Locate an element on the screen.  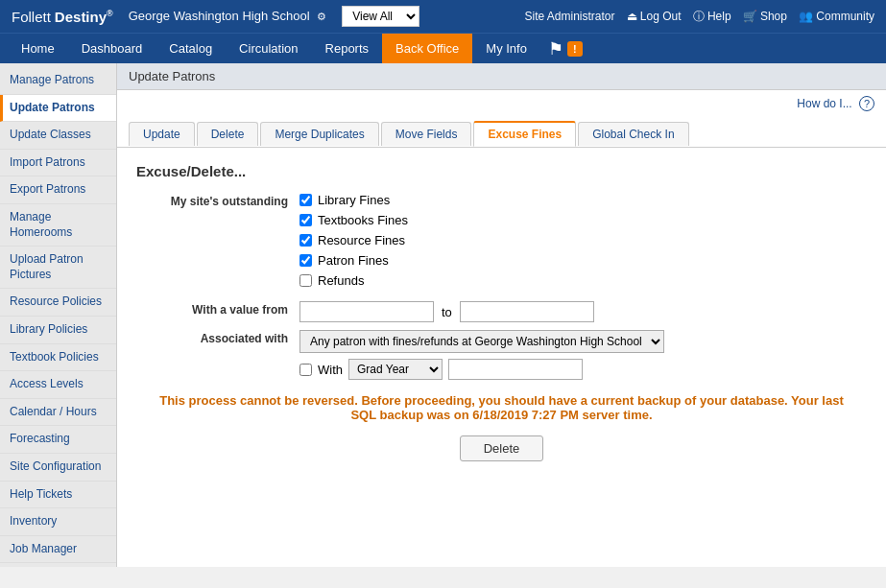
delete-btn-row: Delete is located at coordinates (501, 449).